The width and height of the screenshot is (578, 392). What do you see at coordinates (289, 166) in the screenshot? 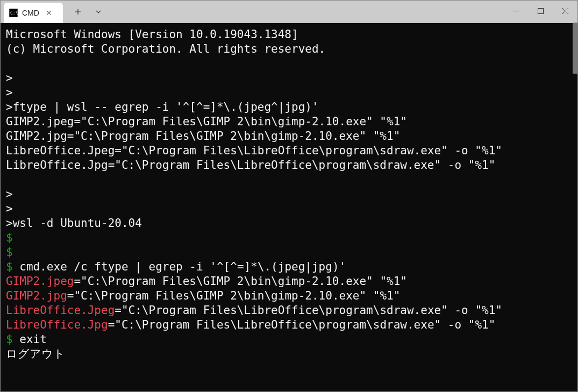
I see `cmd-output: LibreOffice.Jpg="C:\Program Files\LibreO…` at bounding box center [289, 166].